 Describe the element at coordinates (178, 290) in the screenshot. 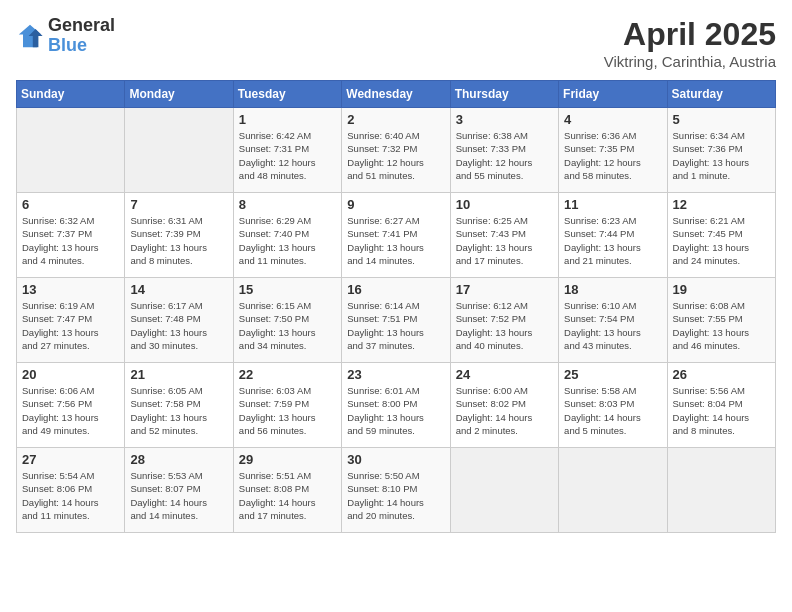

I see `day-number: 14` at that location.